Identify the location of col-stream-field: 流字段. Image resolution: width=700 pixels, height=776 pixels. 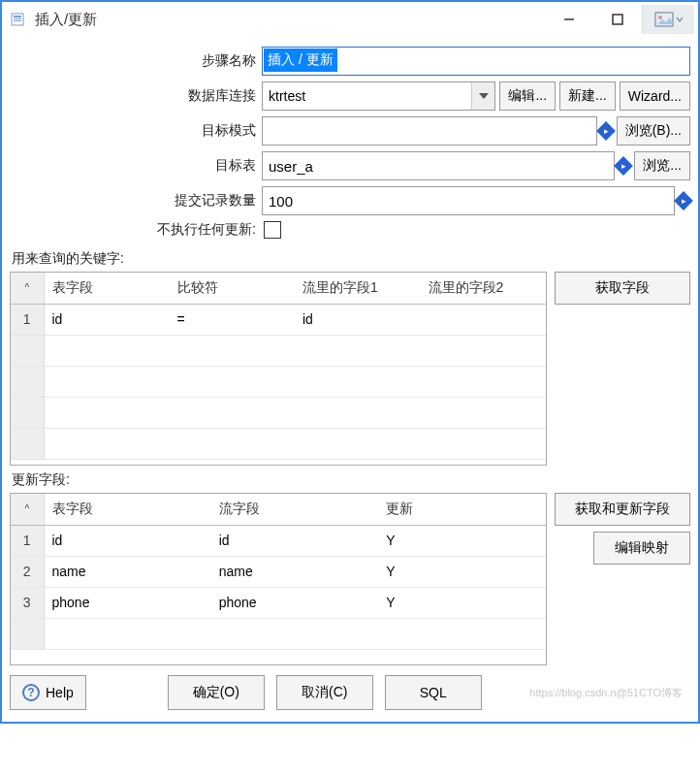
(295, 509).